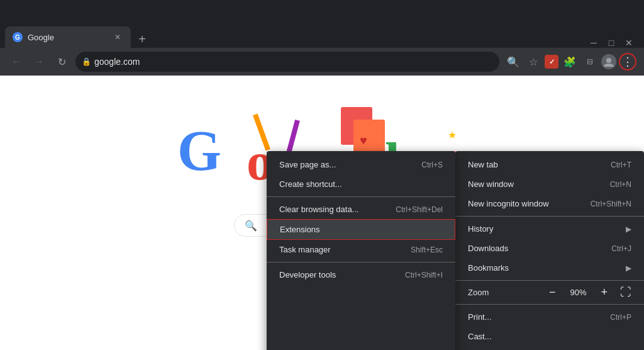 Image resolution: width=644 pixels, height=350 pixels. What do you see at coordinates (67, 38) in the screenshot?
I see `tab-title: Google` at bounding box center [67, 38].